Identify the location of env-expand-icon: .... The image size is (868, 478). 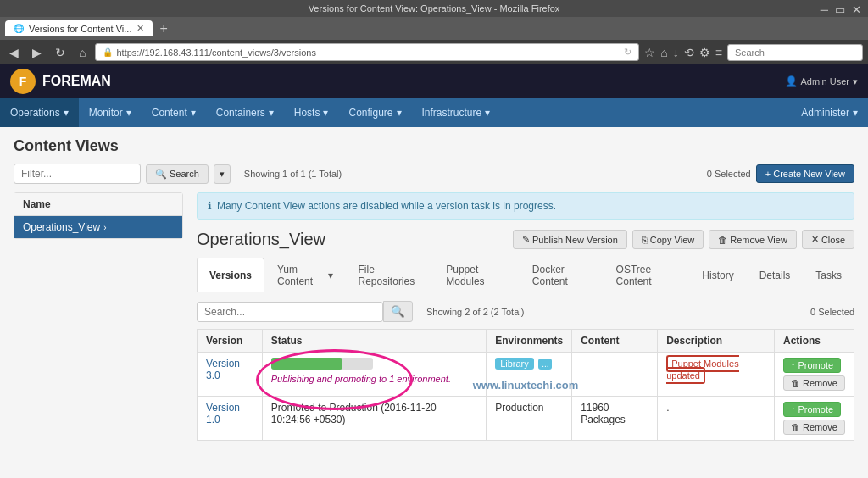
(545, 364).